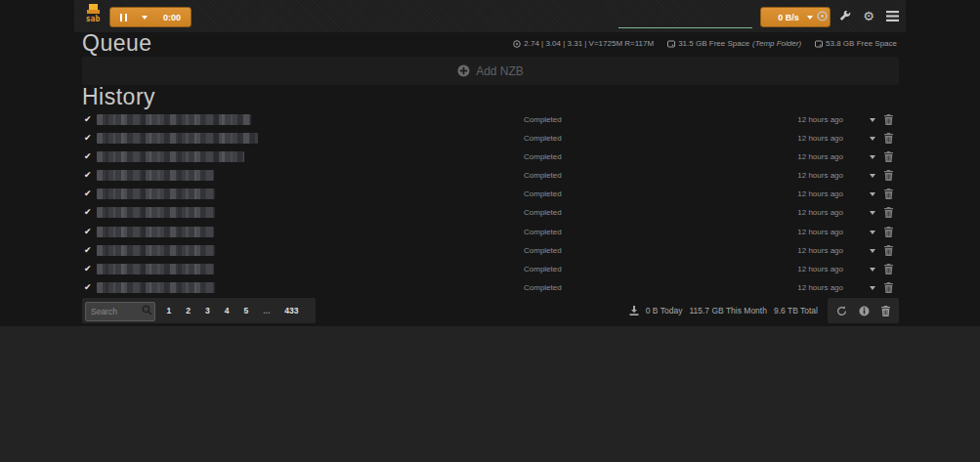 The image size is (980, 462). What do you see at coordinates (664, 311) in the screenshot?
I see `downloaded-today: 0 B Today` at bounding box center [664, 311].